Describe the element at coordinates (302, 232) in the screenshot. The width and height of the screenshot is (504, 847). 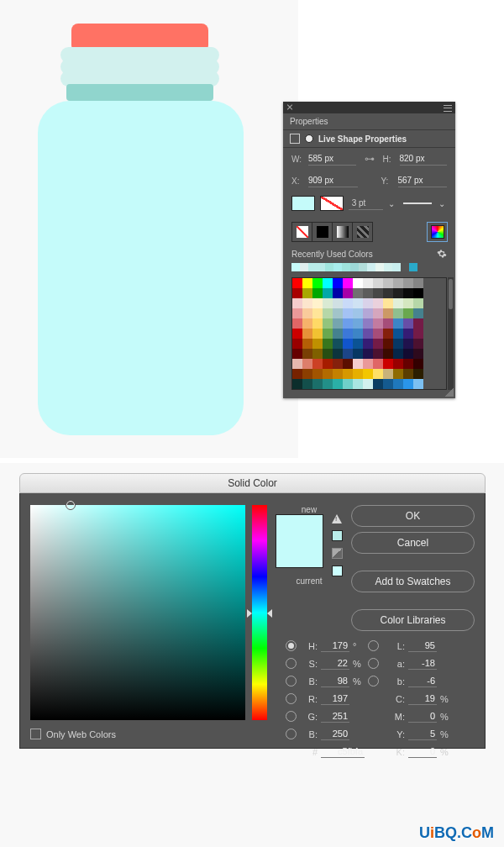
I see `fill-none-button` at that location.